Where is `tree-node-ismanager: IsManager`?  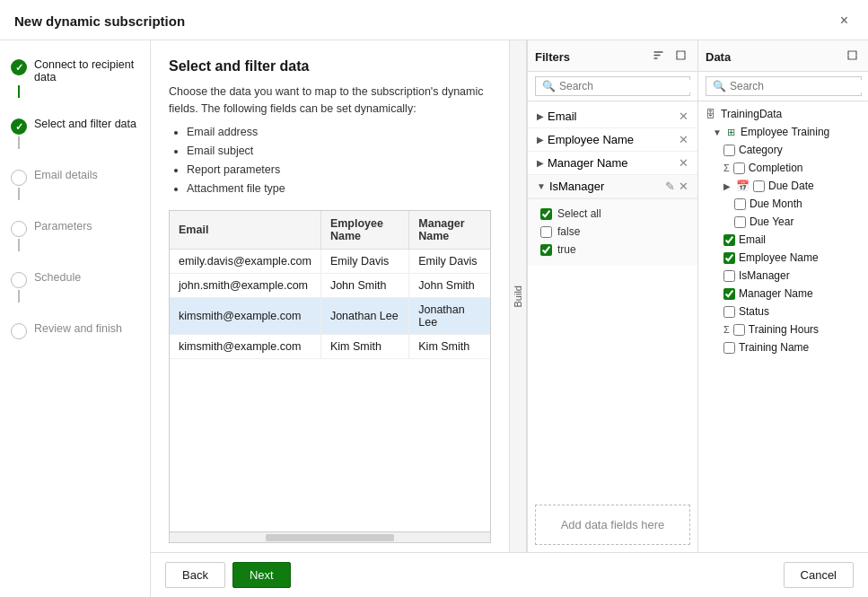 tree-node-ismanager: IsManager is located at coordinates (783, 276).